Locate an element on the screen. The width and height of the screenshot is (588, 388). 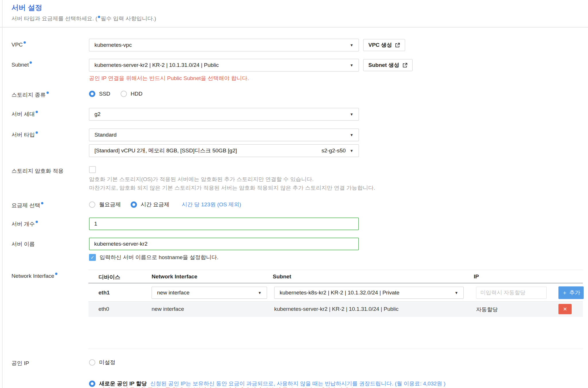
vpc-select: kubernetes-vpc ▼ is located at coordinates (224, 45).